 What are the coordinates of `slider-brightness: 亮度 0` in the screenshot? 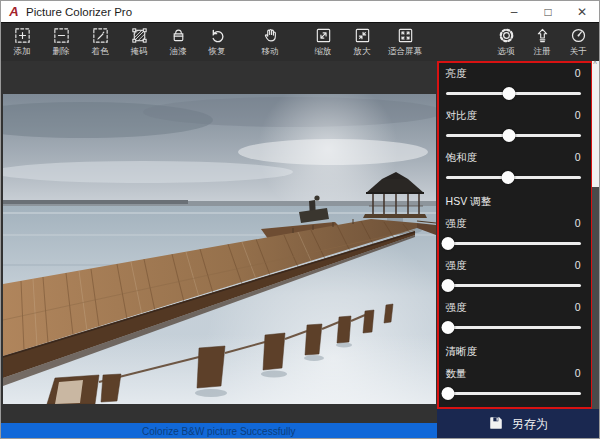 It's located at (514, 84).